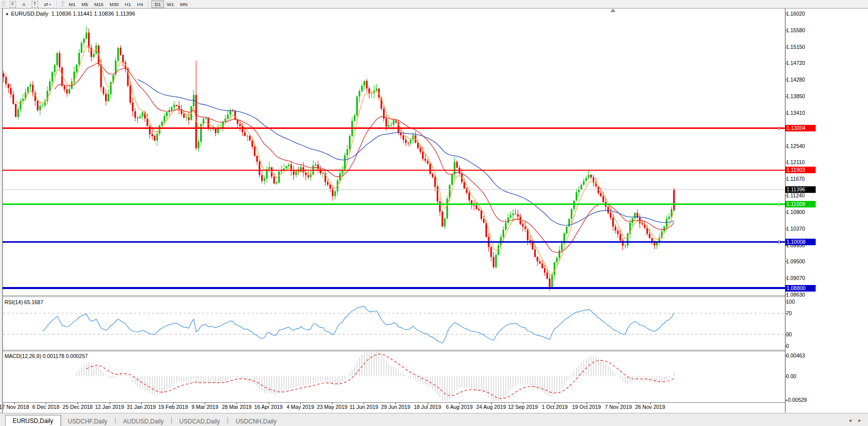 Image resolution: width=868 pixels, height=426 pixels. I want to click on date-label: 31 Jan 2019, so click(141, 407).